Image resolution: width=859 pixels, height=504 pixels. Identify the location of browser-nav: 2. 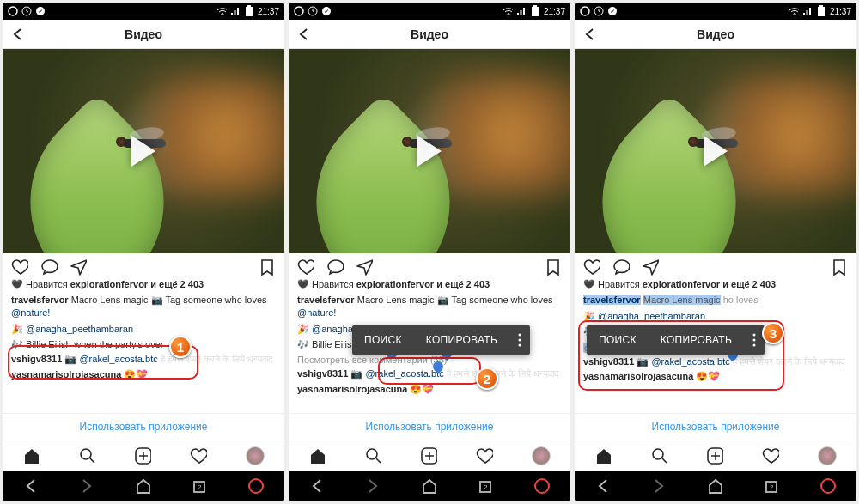
(143, 486).